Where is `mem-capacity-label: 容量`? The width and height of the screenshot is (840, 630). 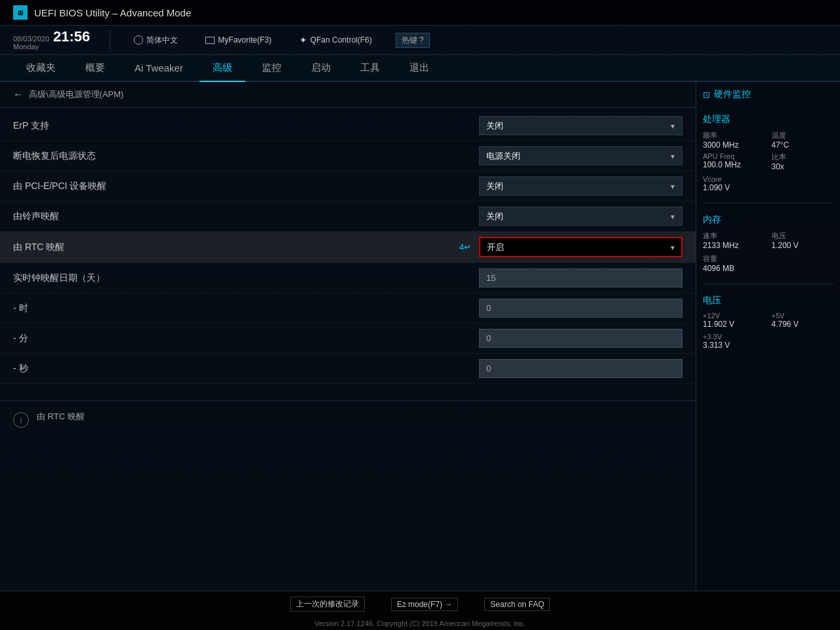
mem-capacity-label: 容量 is located at coordinates (768, 259).